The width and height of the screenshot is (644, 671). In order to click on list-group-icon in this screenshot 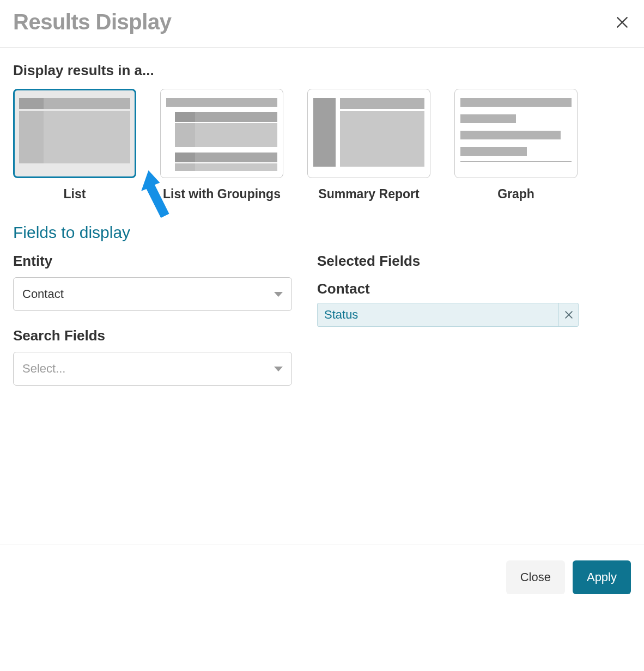, I will do `click(222, 133)`.